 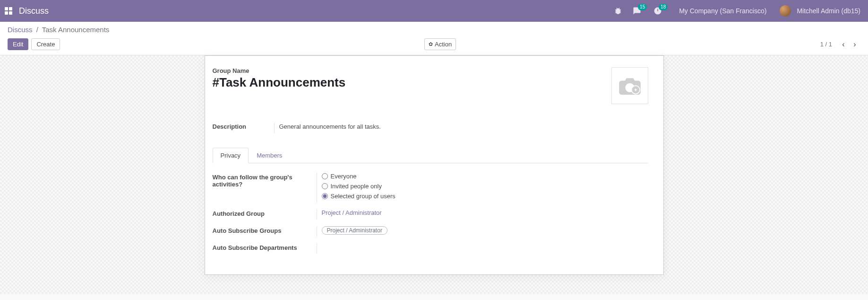 What do you see at coordinates (840, 44) in the screenshot?
I see `pager: 1 / 1 ‹ ›` at bounding box center [840, 44].